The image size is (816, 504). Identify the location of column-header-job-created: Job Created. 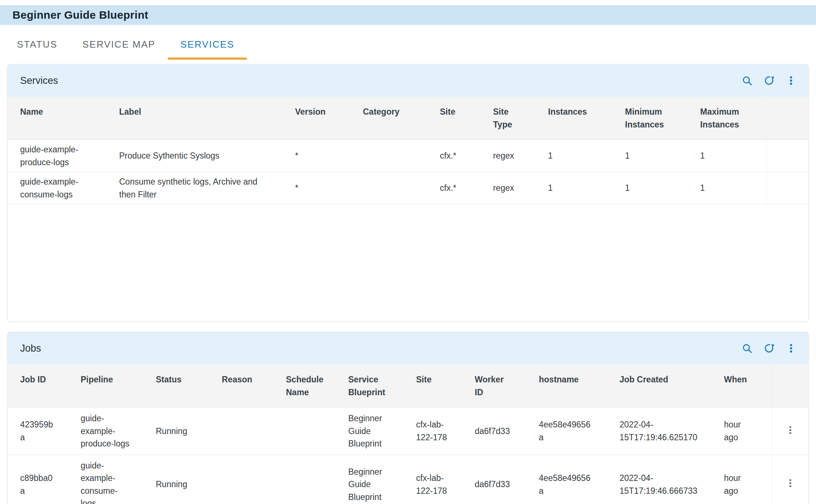
(663, 386).